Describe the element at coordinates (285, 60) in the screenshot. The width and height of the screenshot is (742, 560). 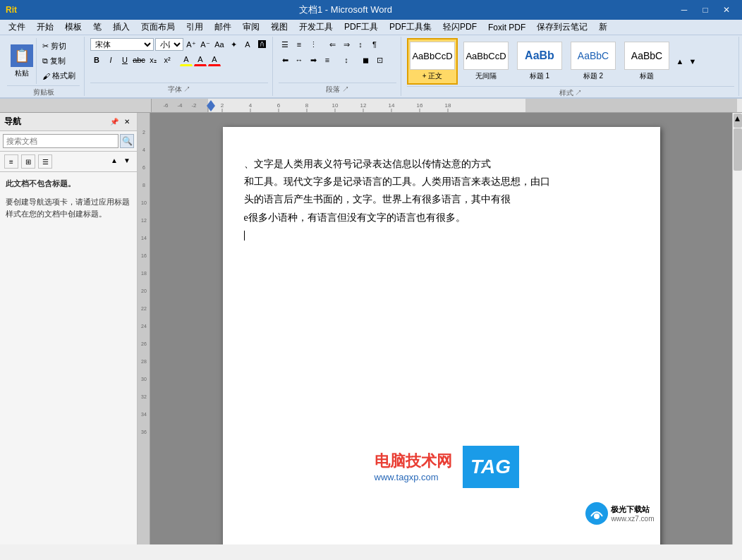
I see `align-left-button: ⬅` at that location.